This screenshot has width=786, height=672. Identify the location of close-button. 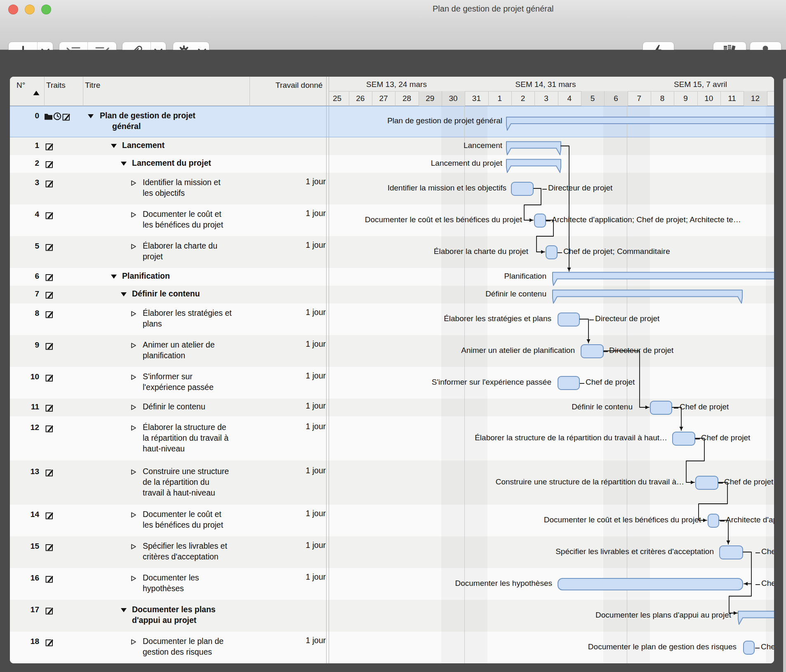
(13, 9).